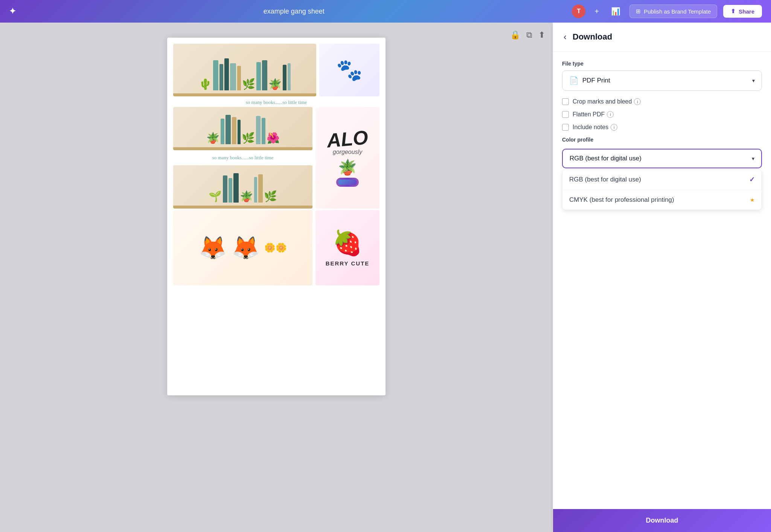  I want to click on duplicate-icon: ⧉, so click(529, 35).